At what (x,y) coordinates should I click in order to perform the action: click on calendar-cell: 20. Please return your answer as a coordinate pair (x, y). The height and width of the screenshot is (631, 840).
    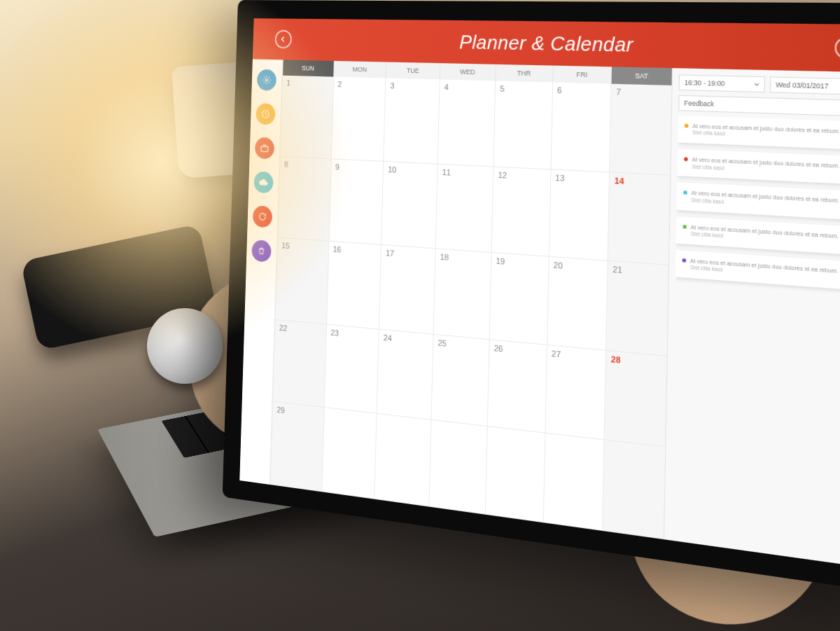
    Looking at the image, I should click on (577, 304).